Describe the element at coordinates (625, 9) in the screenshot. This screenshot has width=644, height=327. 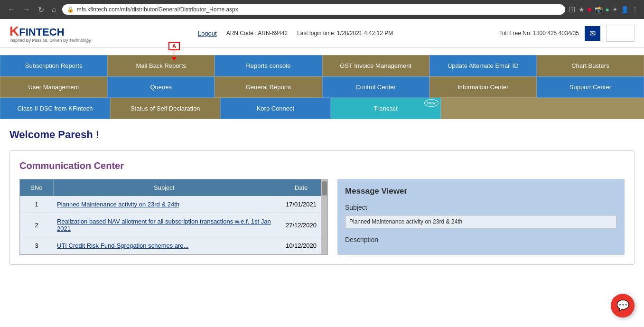
I see `profile-icon: 👤` at that location.